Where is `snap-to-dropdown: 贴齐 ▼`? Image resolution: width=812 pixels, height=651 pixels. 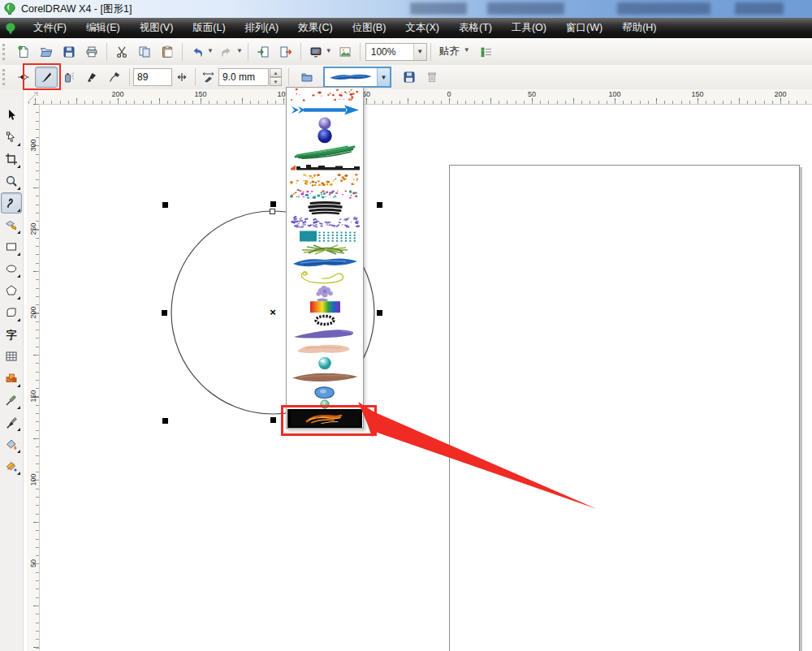
snap-to-dropdown: 贴齐 ▼ is located at coordinates (455, 52).